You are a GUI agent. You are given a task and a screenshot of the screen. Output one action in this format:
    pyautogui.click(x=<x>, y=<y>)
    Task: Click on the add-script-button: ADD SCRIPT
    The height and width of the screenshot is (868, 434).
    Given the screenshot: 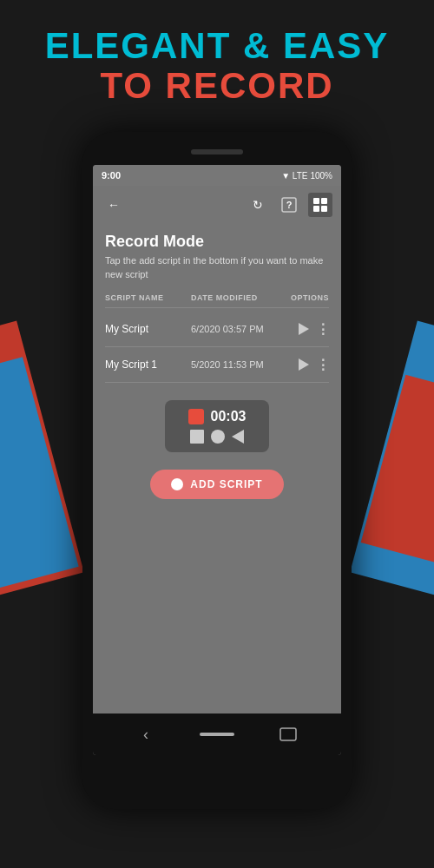 What is the action you would take?
    pyautogui.click(x=217, y=484)
    